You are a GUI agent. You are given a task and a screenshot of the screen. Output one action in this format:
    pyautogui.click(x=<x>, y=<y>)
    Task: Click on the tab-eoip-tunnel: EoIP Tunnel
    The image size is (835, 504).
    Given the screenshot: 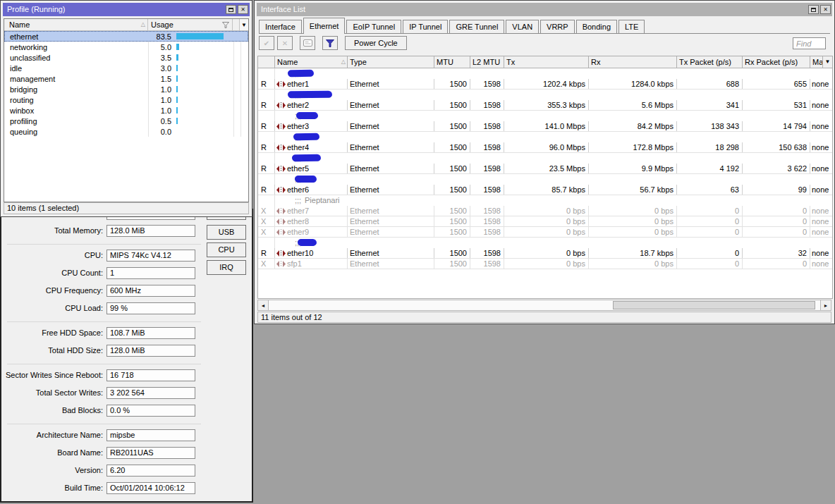 What is the action you would take?
    pyautogui.click(x=374, y=27)
    